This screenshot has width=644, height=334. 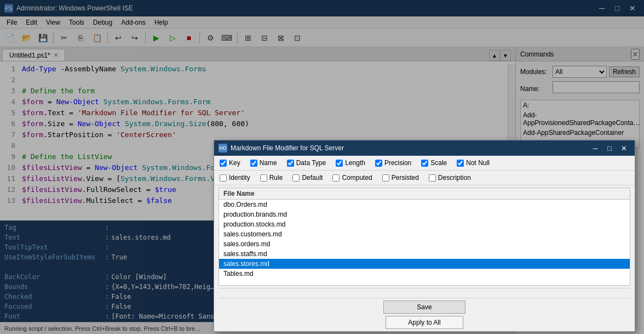 What do you see at coordinates (393, 163) in the screenshot?
I see `check-precision: Precision` at bounding box center [393, 163].